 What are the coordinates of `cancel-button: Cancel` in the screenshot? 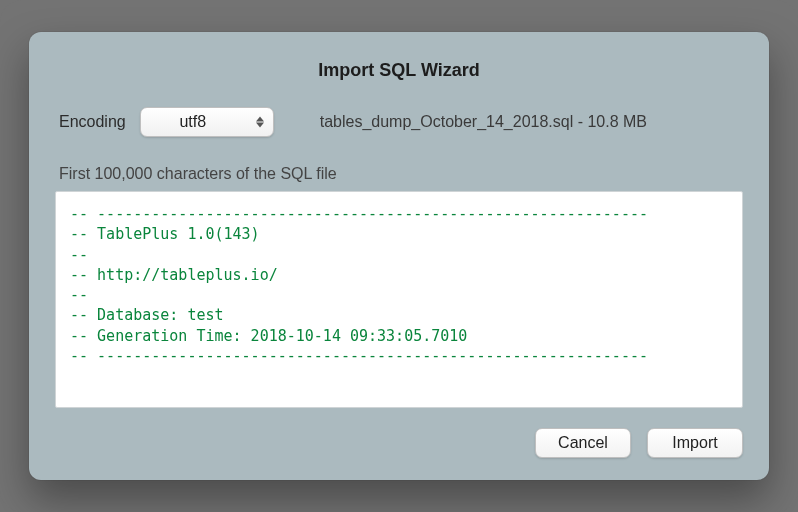 It's located at (583, 443).